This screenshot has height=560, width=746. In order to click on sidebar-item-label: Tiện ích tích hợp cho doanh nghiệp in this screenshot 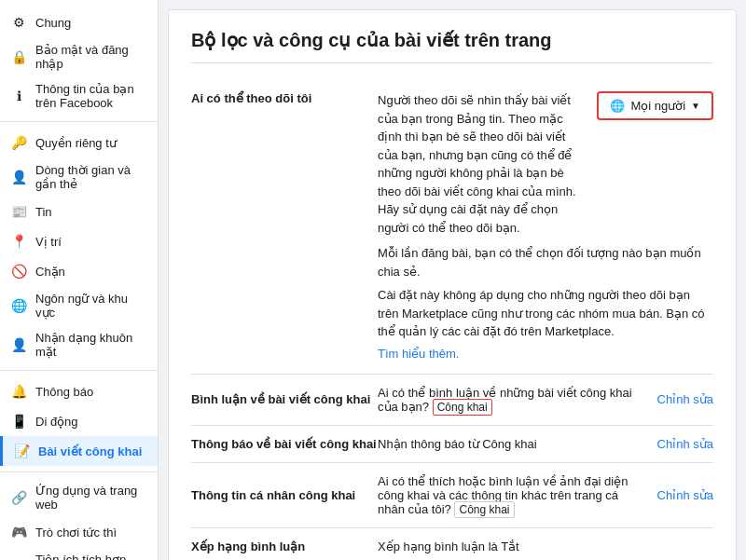, I will do `click(91, 556)`.